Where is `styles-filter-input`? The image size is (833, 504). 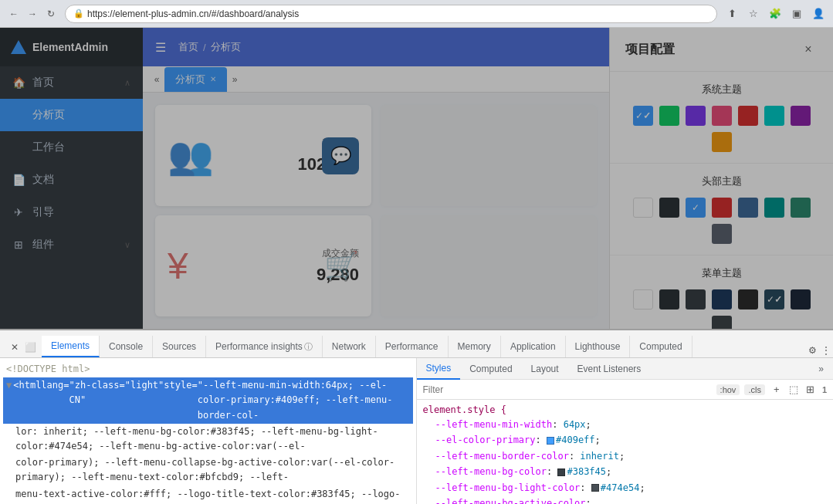
styles-filter-input is located at coordinates (567, 390).